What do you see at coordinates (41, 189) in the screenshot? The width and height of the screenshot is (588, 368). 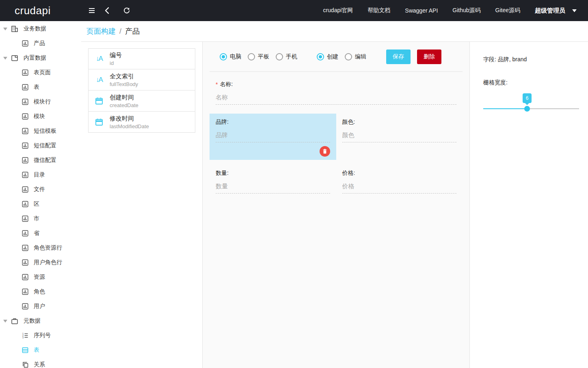 I see `sidebar-item: 文件` at bounding box center [41, 189].